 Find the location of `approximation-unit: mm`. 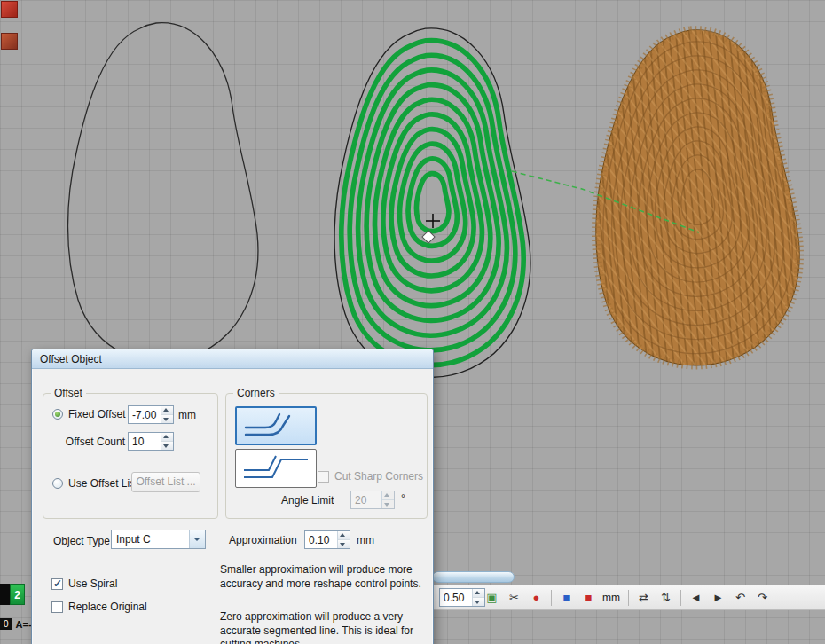

approximation-unit: mm is located at coordinates (365, 540).